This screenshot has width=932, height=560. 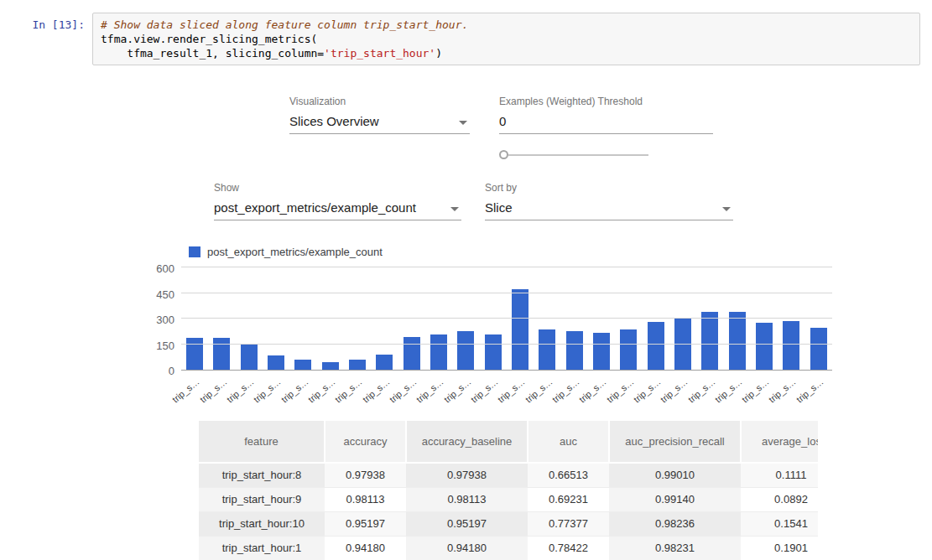 What do you see at coordinates (560, 127) in the screenshot?
I see `controls-row-top: Visualization Slices Overview Examples (…` at bounding box center [560, 127].